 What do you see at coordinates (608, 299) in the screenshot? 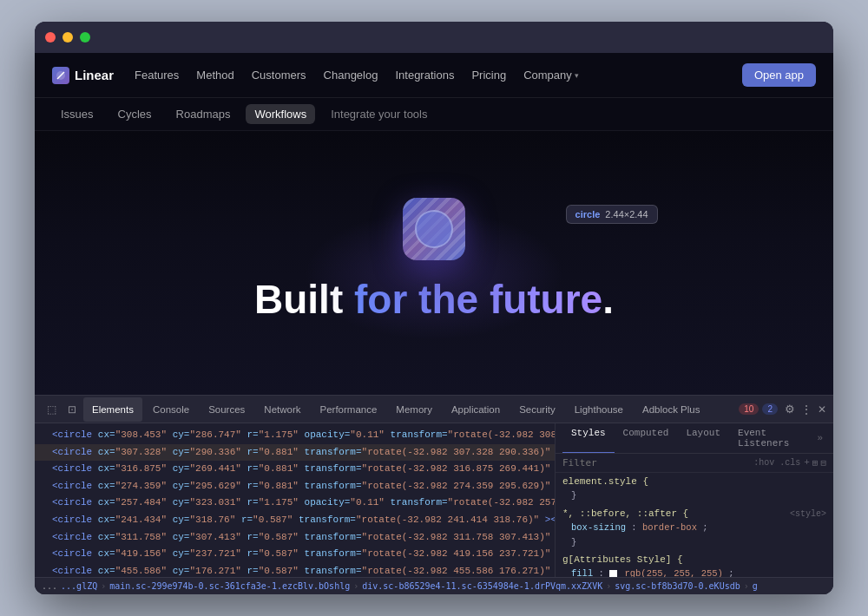
I see `hero-title-part3: .` at bounding box center [608, 299].